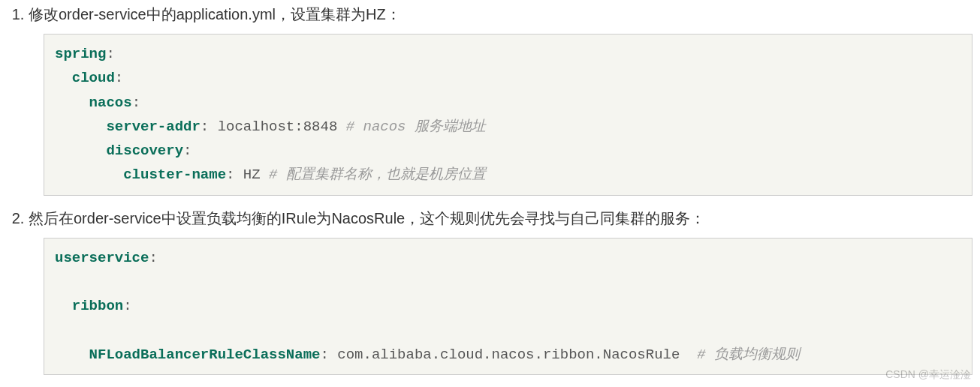 The image size is (980, 387). Describe the element at coordinates (80, 54) in the screenshot. I see `code1-l0-key: spring` at that location.